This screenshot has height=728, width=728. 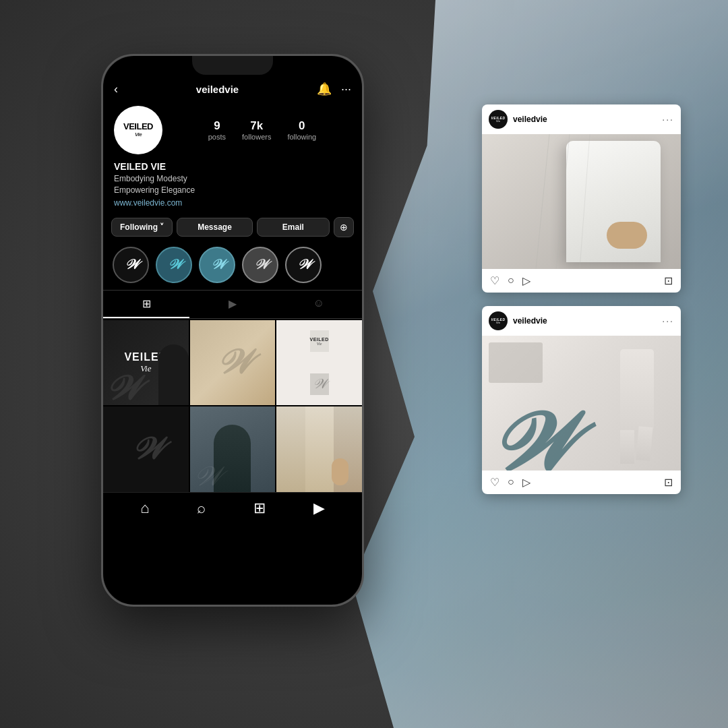 What do you see at coordinates (510, 483) in the screenshot?
I see `post-2-actions-left: ♡ ○ ▷` at bounding box center [510, 483].